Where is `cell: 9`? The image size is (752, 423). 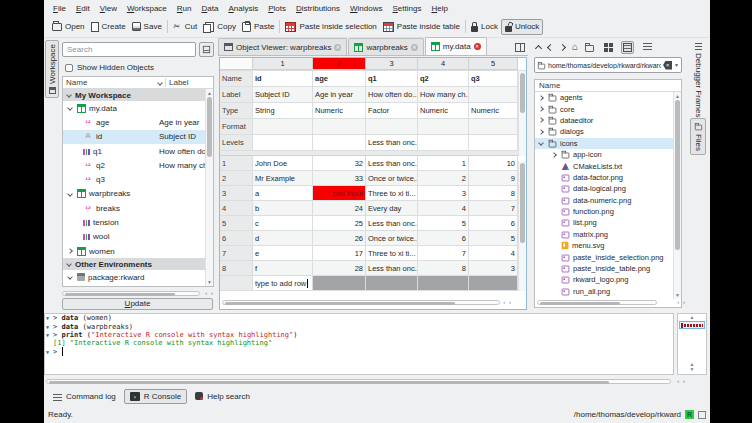 cell: 9 is located at coordinates (494, 178).